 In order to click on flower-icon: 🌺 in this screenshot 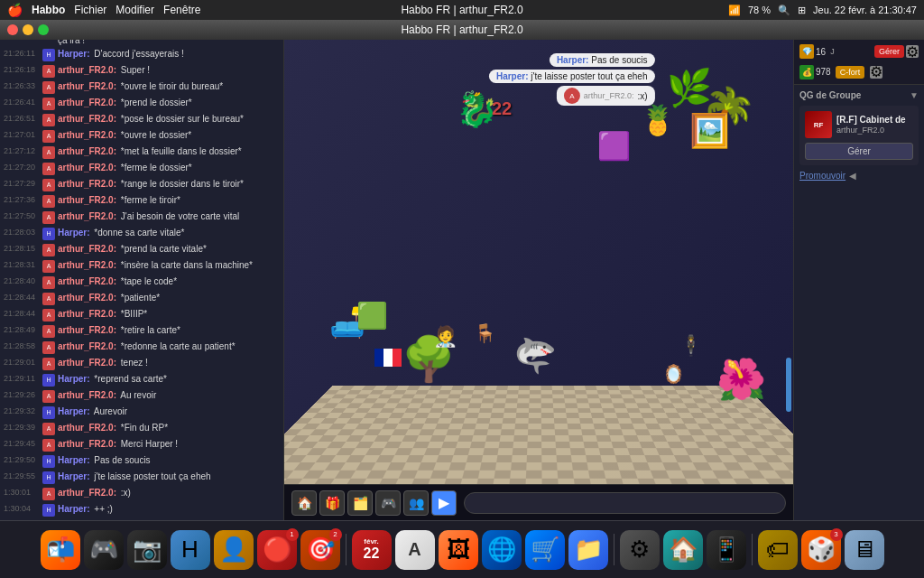, I will do `click(742, 379)`.